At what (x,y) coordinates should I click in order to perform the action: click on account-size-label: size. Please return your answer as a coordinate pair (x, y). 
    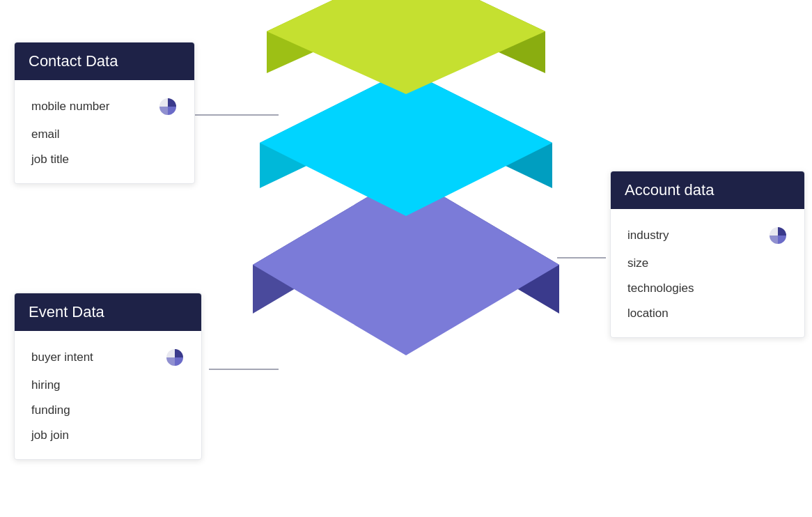
    Looking at the image, I should click on (638, 263).